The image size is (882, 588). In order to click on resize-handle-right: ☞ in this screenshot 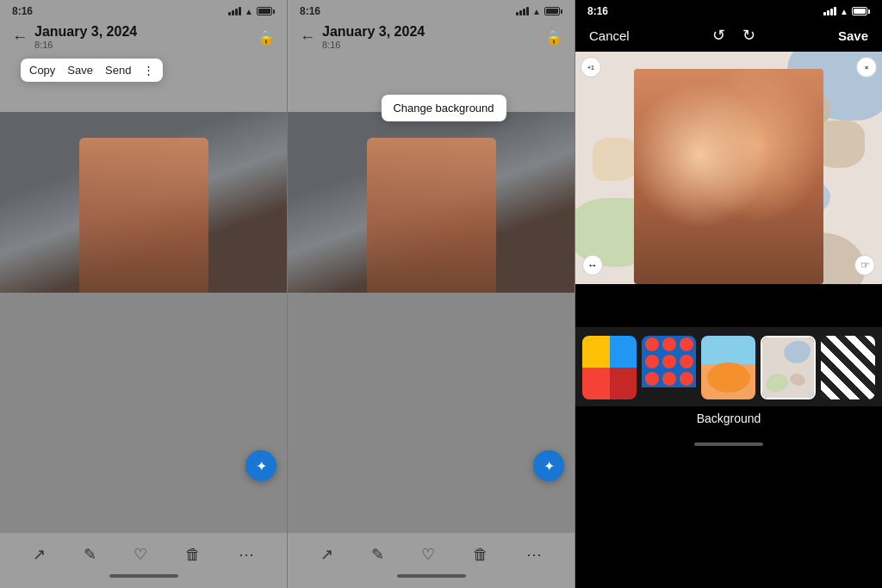, I will do `click(865, 265)`.